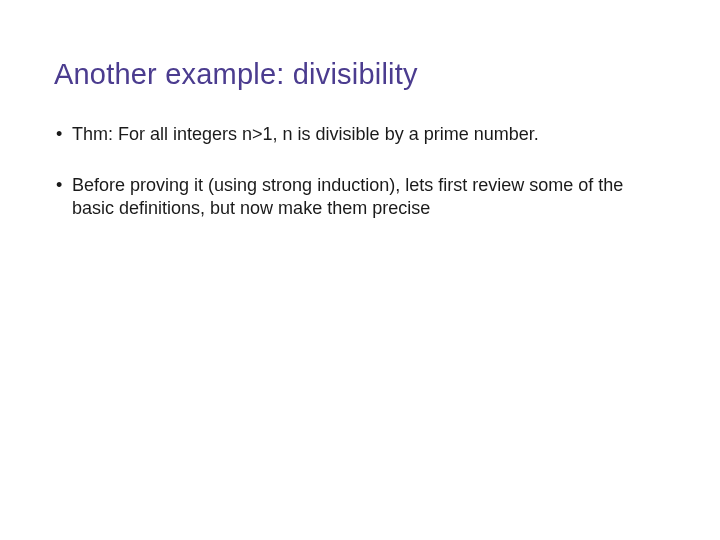  Describe the element at coordinates (363, 134) in the screenshot. I see `list-item: • Thm: For all integers n>1, n is divisi…` at that location.